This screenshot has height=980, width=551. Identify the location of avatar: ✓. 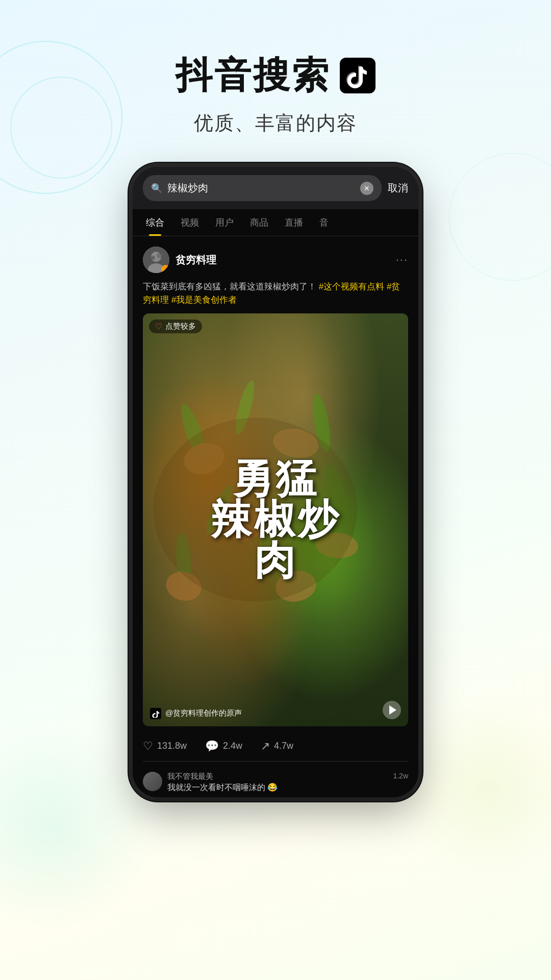
(156, 260).